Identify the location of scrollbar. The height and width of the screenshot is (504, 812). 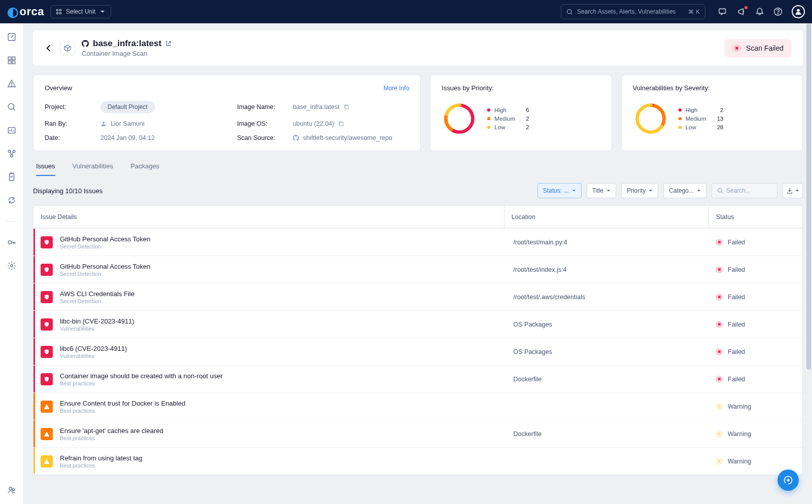
(809, 264).